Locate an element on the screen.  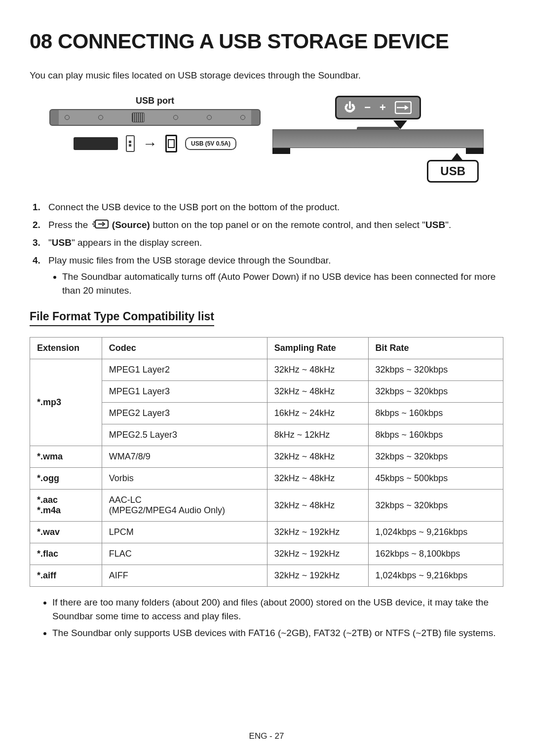
usb-socket-icon is located at coordinates (171, 144).